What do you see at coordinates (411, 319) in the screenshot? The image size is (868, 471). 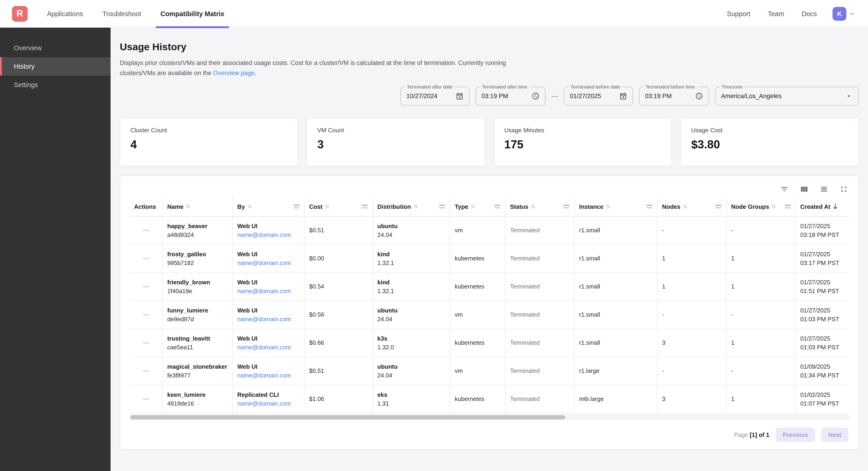 I see `distribution-version: 24.04` at bounding box center [411, 319].